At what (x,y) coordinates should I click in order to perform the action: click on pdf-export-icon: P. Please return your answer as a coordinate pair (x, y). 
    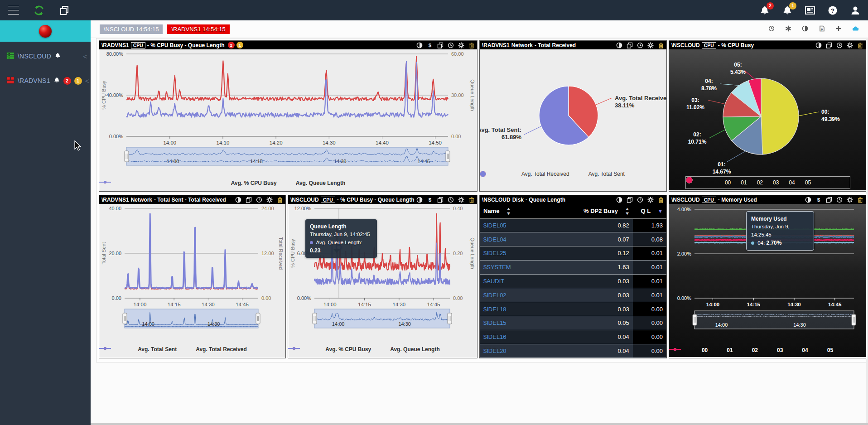
    Looking at the image, I should click on (822, 29).